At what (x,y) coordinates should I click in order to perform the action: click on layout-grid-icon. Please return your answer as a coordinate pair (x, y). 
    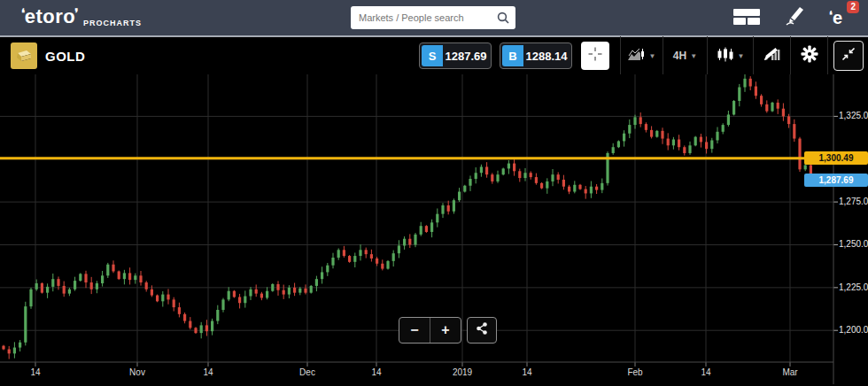
    Looking at the image, I should click on (747, 18).